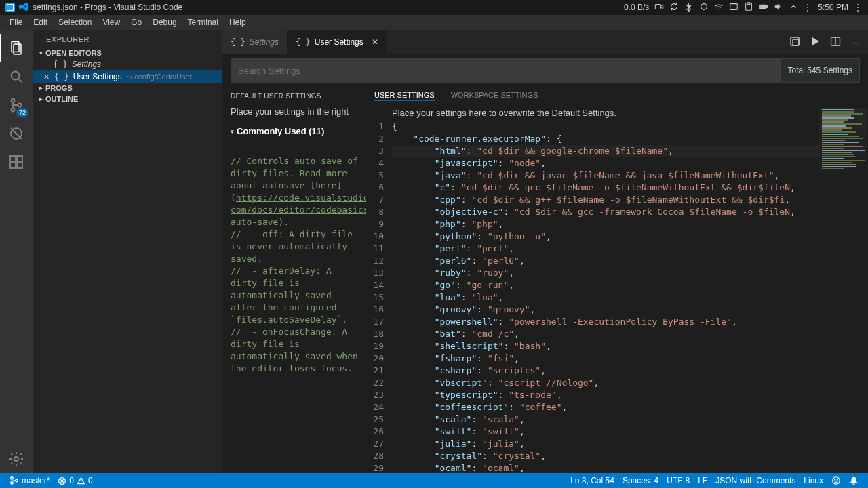 This screenshot has height=488, width=868. I want to click on open-settings-json-icon, so click(795, 42).